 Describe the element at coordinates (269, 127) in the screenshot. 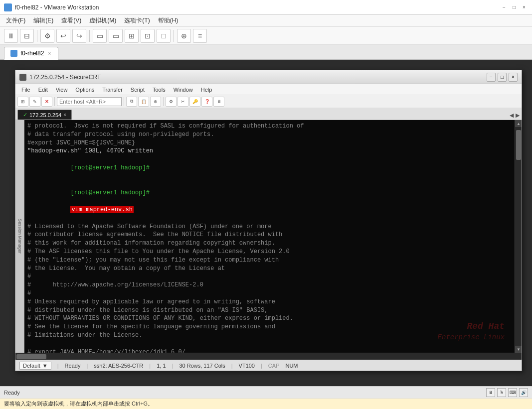

I see `terminal-line-0: # protocol. Jsvc is not required if SASL…` at that location.